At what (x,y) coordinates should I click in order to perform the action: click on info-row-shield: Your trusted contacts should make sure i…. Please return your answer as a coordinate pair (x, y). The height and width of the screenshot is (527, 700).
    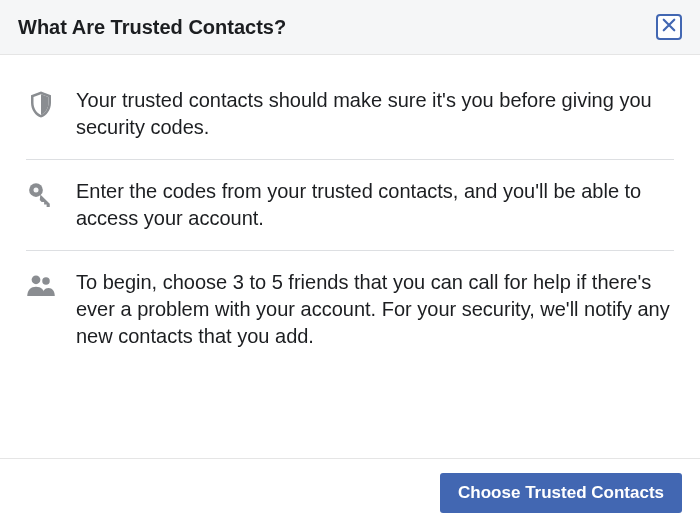
    Looking at the image, I should click on (350, 118).